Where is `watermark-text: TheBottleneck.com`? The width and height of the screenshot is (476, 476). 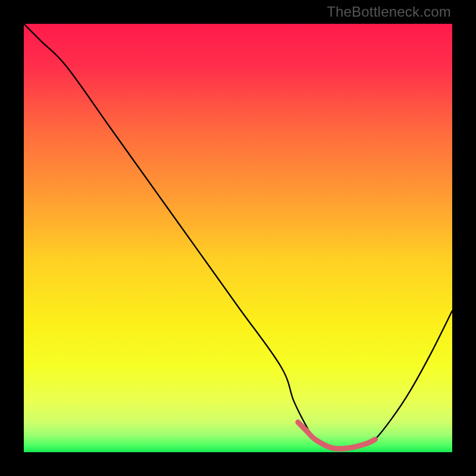
watermark-text: TheBottleneck.com is located at coordinates (389, 12).